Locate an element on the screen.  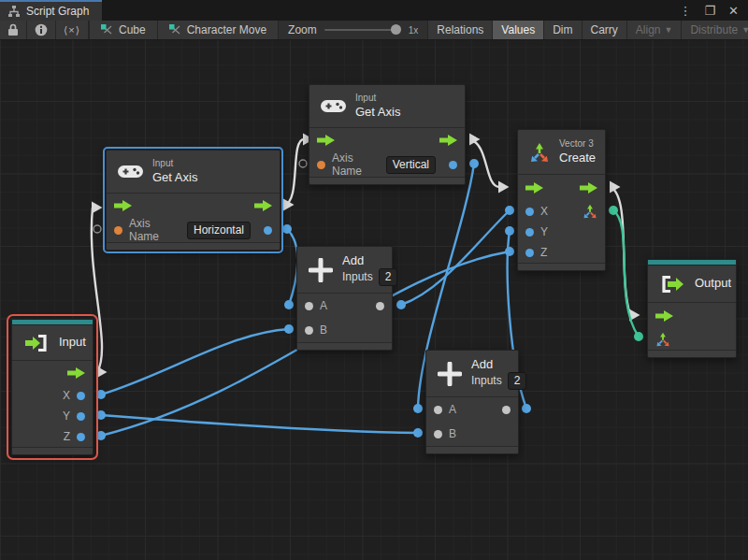
wire-ctrl-vertical-to-vector3 is located at coordinates (484, 163).